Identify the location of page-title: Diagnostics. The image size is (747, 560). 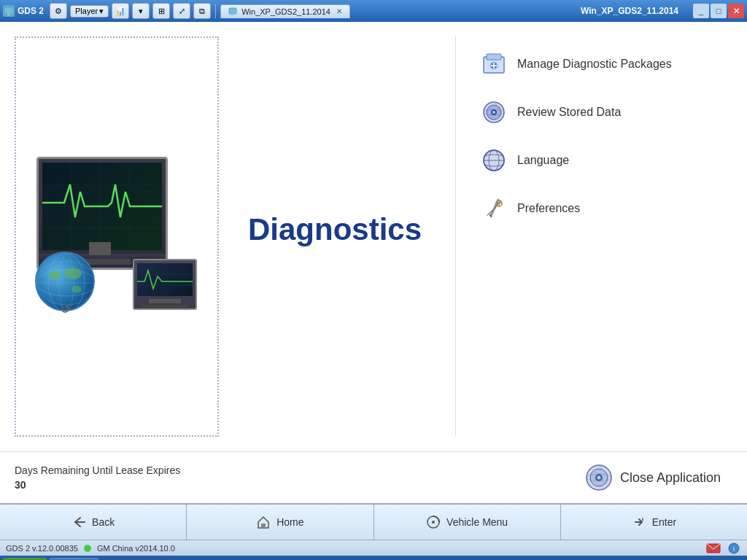
(344, 230).